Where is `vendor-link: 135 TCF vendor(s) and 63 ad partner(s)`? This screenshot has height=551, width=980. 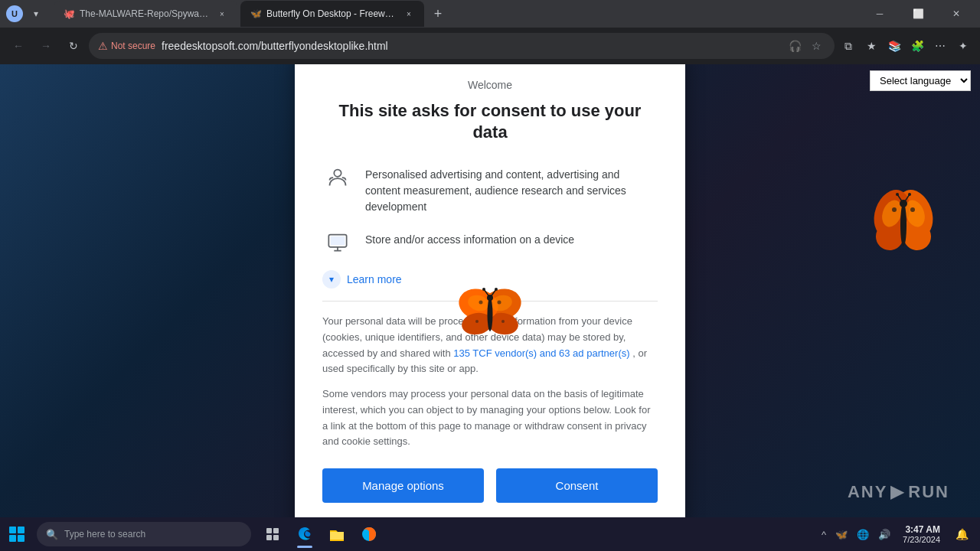
vendor-link: 135 TCF vendor(s) and 63 ad partner(s) is located at coordinates (541, 354).